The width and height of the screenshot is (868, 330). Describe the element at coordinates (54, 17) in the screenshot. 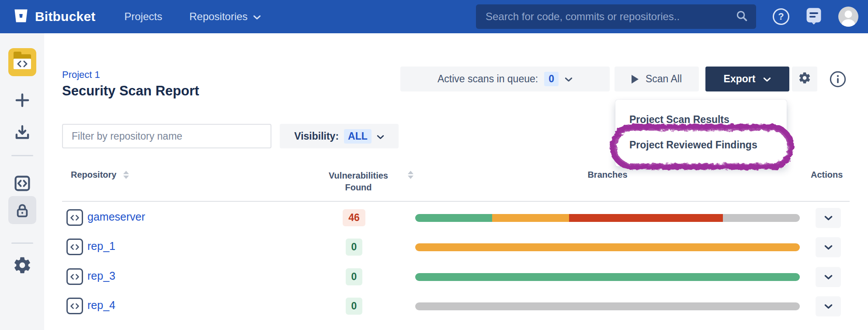

I see `bitbucket-home-link: Bitbucket` at that location.